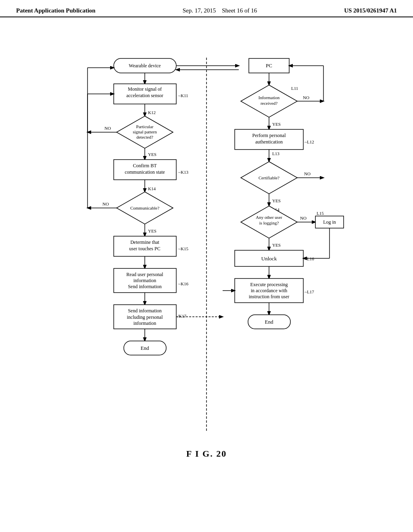  What do you see at coordinates (276, 154) in the screenshot?
I see `l13-ref-label: L13` at bounding box center [276, 154].